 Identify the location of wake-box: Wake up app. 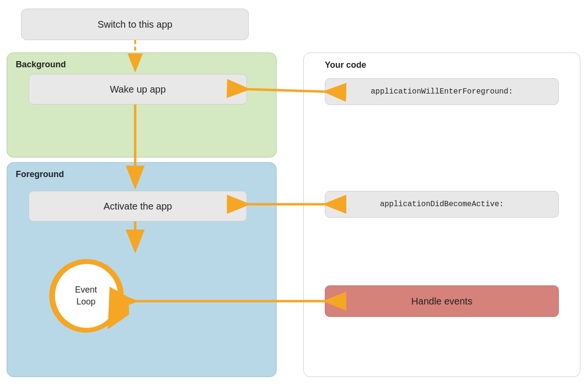
(138, 89).